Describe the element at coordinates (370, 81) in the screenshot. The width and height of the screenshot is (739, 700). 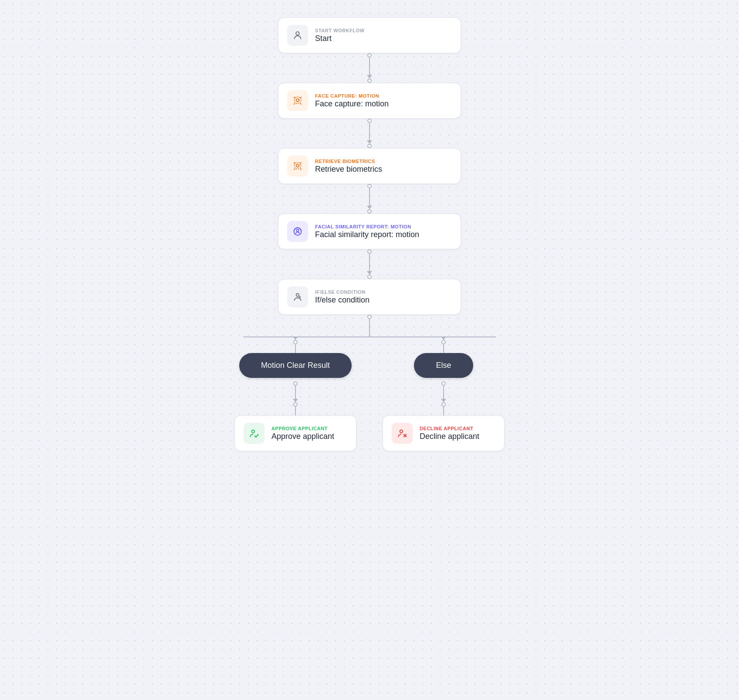
I see `dot-1b` at that location.